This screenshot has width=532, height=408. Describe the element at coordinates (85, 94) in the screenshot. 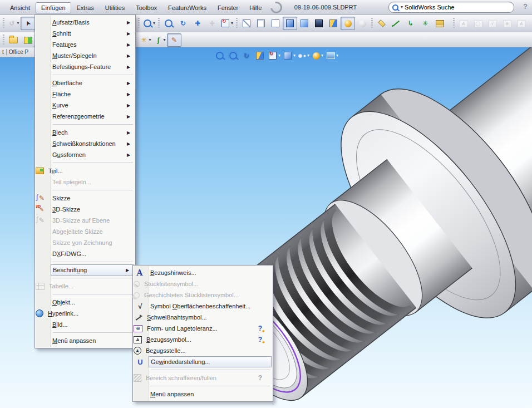

I see `menu-item-fläche: Fläche▶` at that location.